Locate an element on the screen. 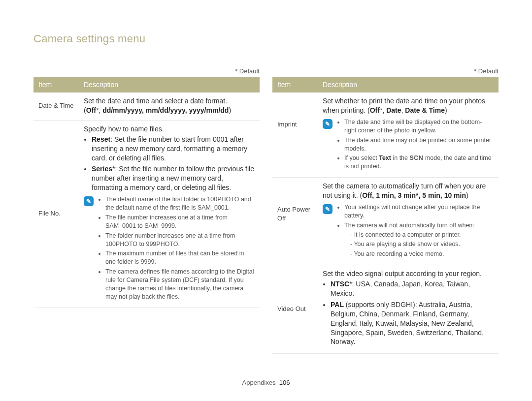  item-label: Imprint is located at coordinates (295, 135).